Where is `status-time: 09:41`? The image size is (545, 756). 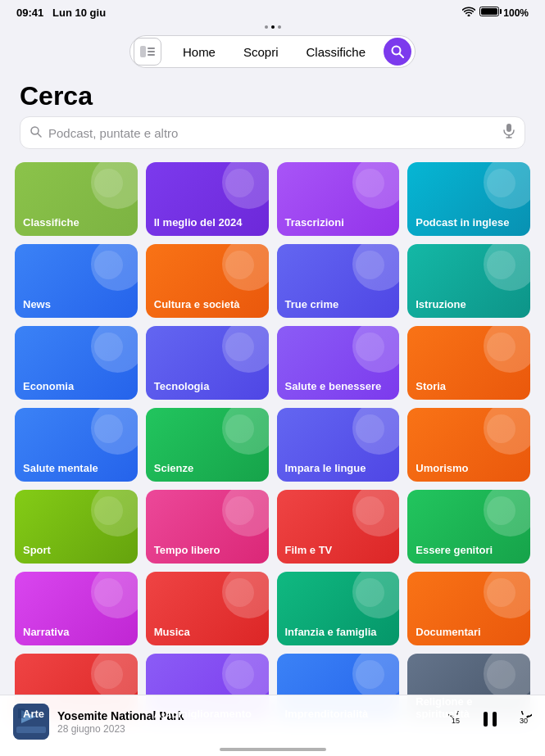
status-time: 09:41 is located at coordinates (30, 13).